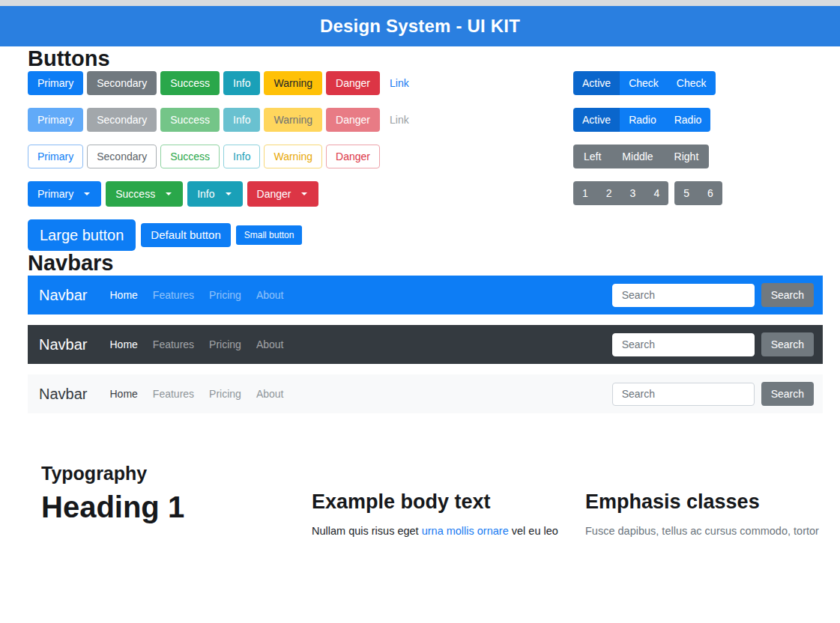 Image resolution: width=840 pixels, height=623 pixels. What do you see at coordinates (353, 120) in the screenshot?
I see `danger-button-disabled: Danger` at bounding box center [353, 120].